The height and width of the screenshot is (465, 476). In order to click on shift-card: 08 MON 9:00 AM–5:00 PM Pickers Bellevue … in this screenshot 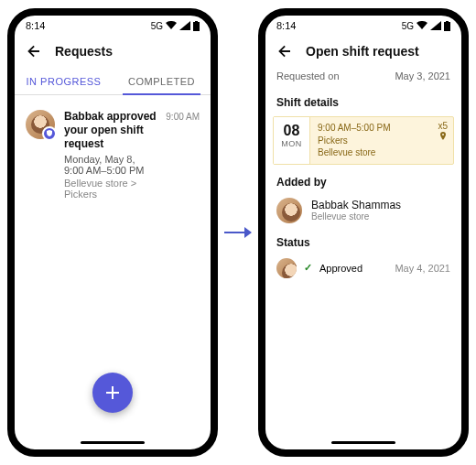, I will do `click(363, 141)`.